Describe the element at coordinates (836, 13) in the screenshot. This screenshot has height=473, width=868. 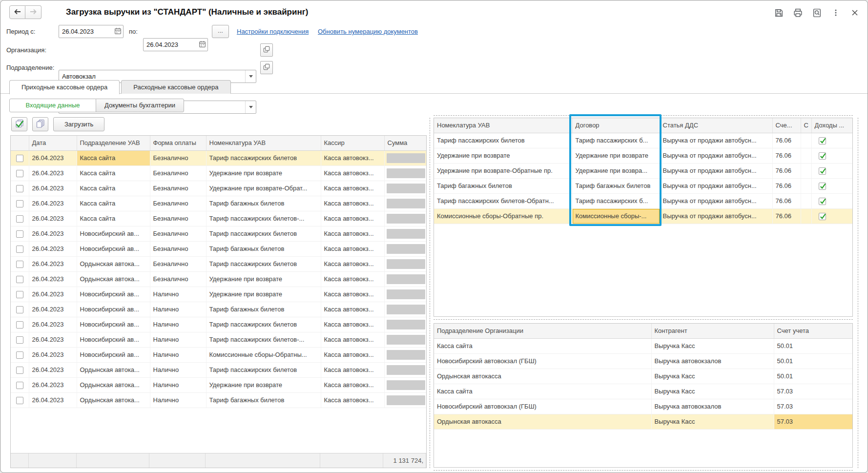
I see `more-menu-icon` at that location.